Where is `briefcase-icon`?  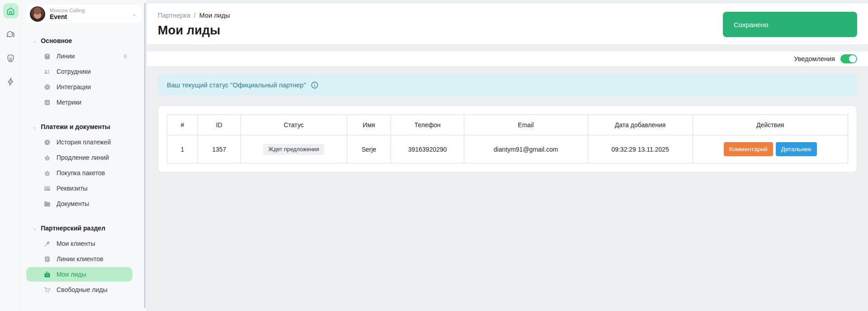
briefcase-icon is located at coordinates (47, 274).